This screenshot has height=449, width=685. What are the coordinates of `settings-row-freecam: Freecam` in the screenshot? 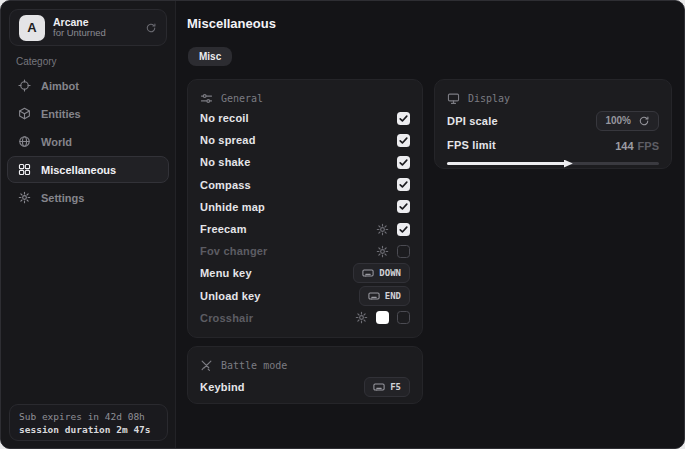 It's located at (305, 229).